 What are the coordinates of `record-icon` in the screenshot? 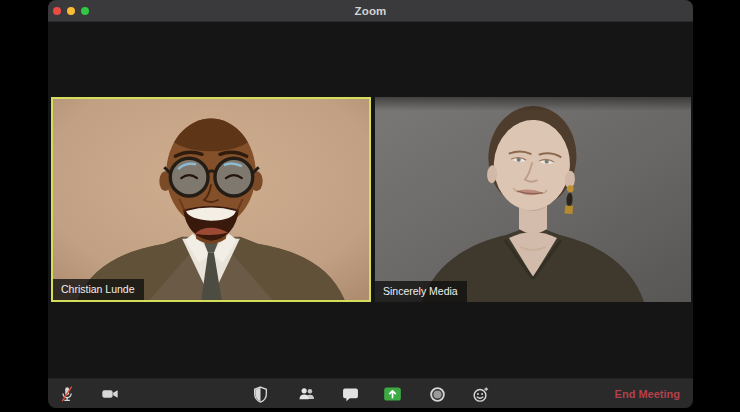 It's located at (438, 394).